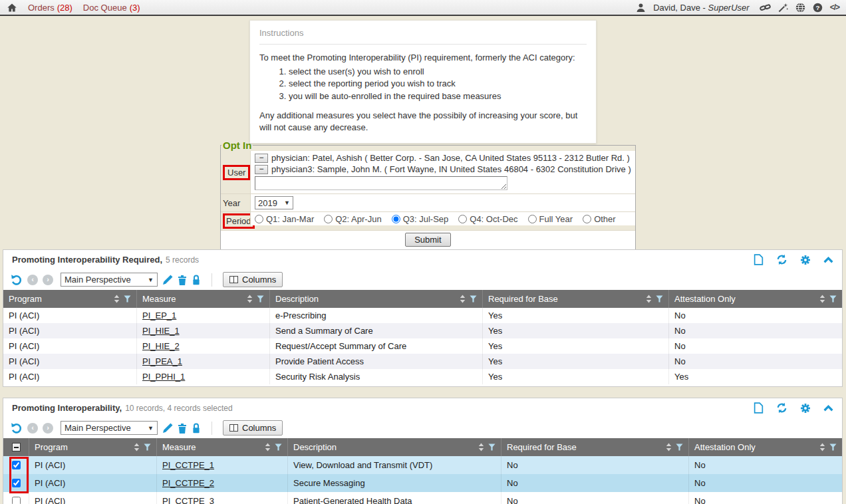 Image resolution: width=846 pixels, height=504 pixels. I want to click on table-row: PI (ACI) PI_CCTPE_1 View, Download and T…, so click(423, 465).